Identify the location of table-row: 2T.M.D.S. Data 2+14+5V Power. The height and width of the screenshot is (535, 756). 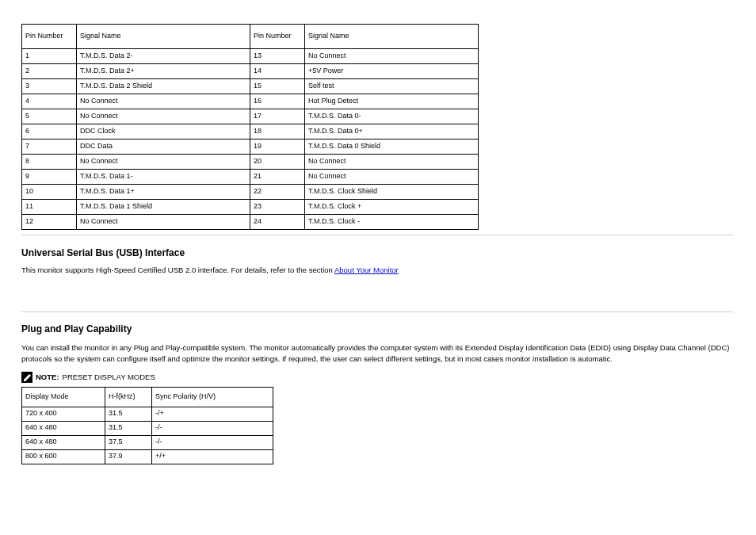
(250, 71).